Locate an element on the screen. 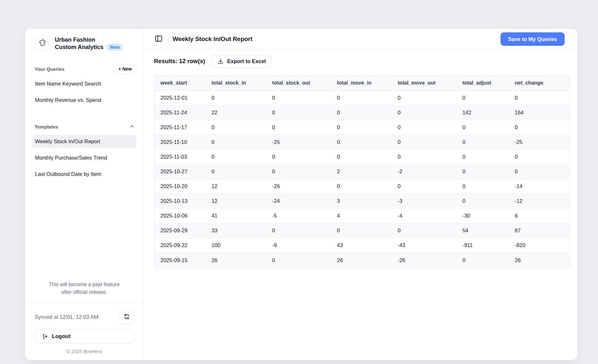 This screenshot has height=364, width=598. paid-feature-notice-line1: This will become a paid feature is located at coordinates (84, 285).